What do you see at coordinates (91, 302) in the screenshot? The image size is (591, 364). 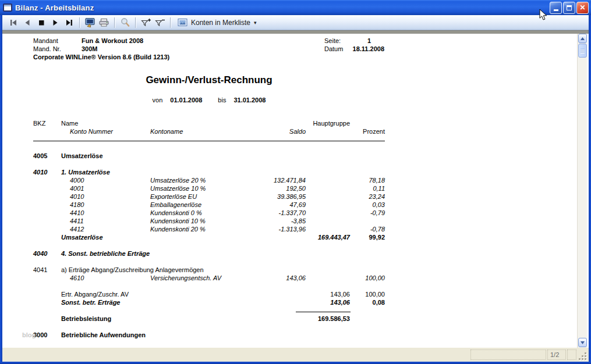 I see `cell-name: Sonst. betr. Erträge` at bounding box center [91, 302].